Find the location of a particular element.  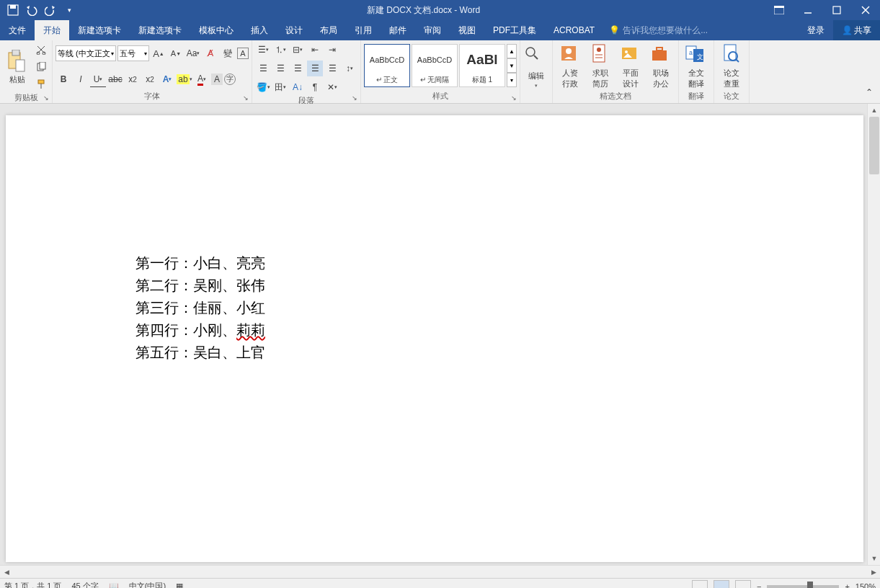

superscript-button: x2 is located at coordinates (150, 79).